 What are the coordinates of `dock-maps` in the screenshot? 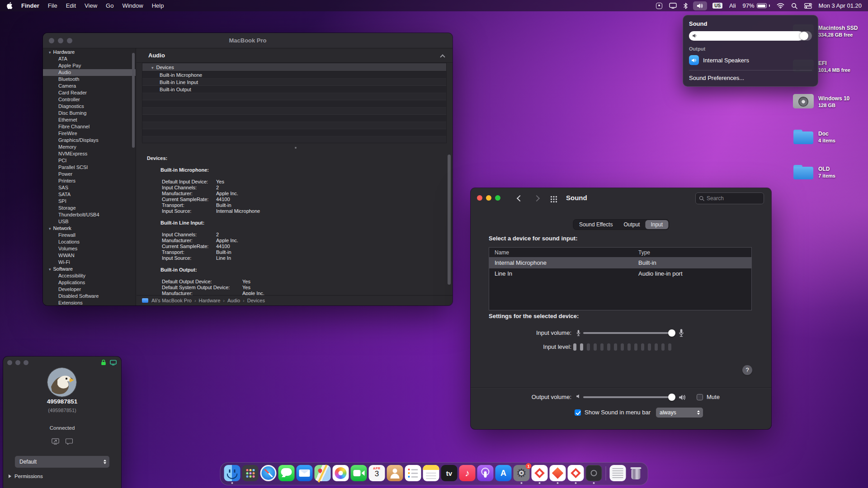 It's located at (323, 474).